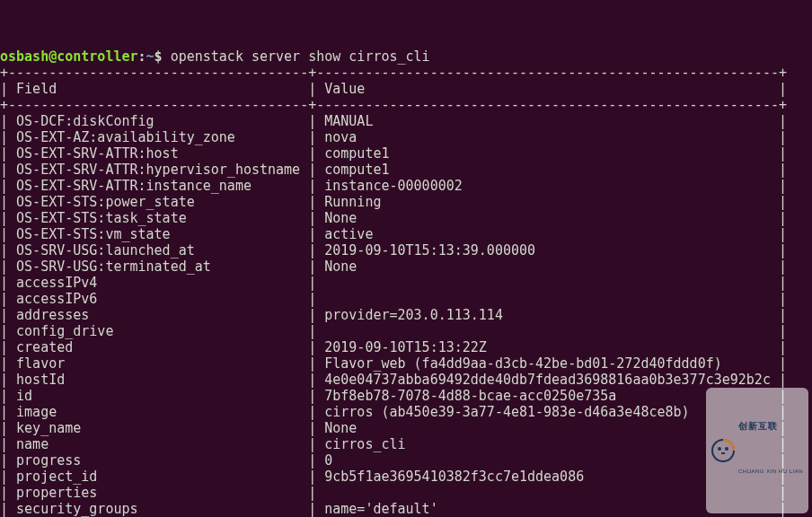 This screenshot has width=812, height=517. What do you see at coordinates (393, 444) in the screenshot?
I see `table-row: | name | cirros_cli |` at bounding box center [393, 444].